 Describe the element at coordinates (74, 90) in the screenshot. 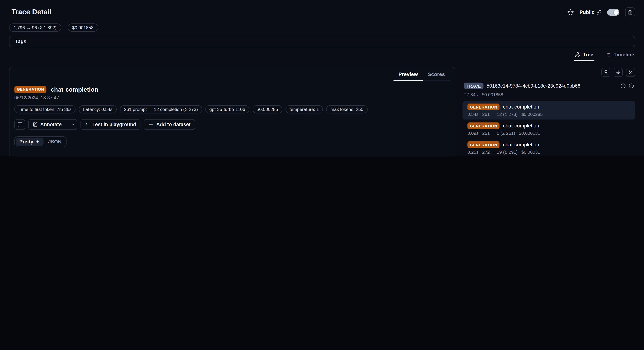

I see `observation-title: chat-completion` at that location.